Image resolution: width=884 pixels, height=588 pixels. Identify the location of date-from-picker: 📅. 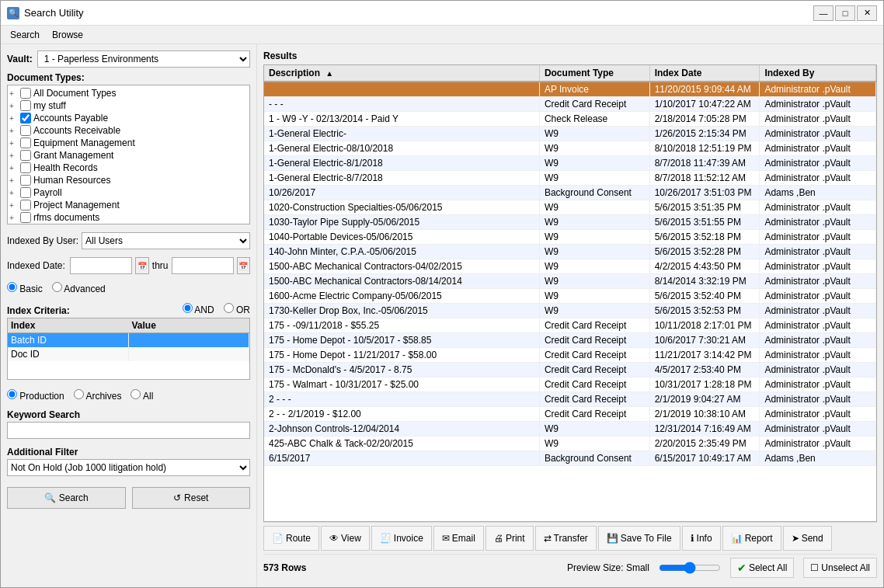
(141, 266).